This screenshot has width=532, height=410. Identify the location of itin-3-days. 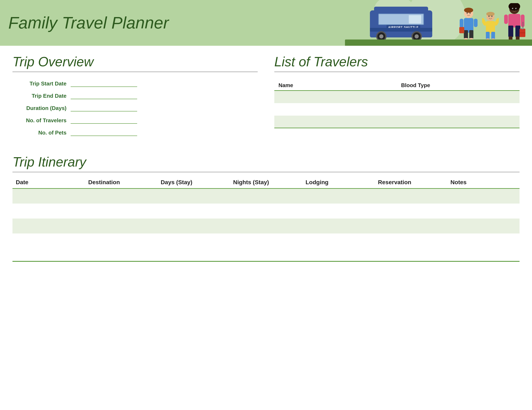
(194, 226).